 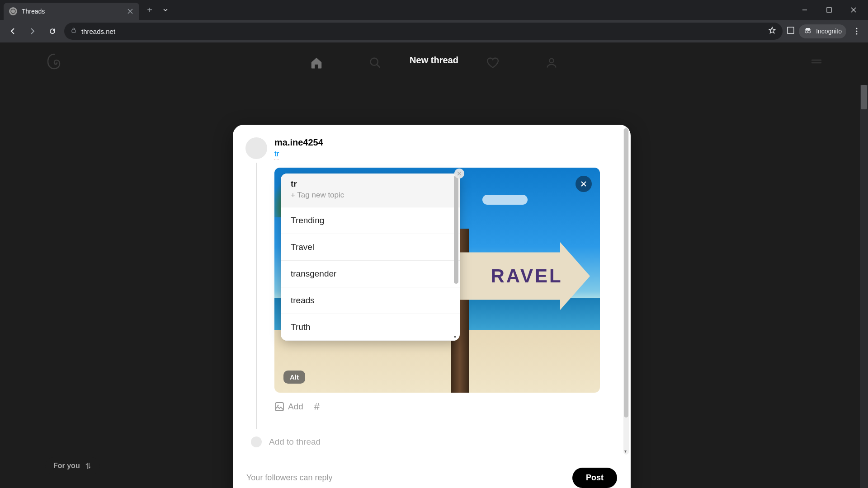 What do you see at coordinates (71, 11) in the screenshot?
I see `browser-tab: Threads` at bounding box center [71, 11].